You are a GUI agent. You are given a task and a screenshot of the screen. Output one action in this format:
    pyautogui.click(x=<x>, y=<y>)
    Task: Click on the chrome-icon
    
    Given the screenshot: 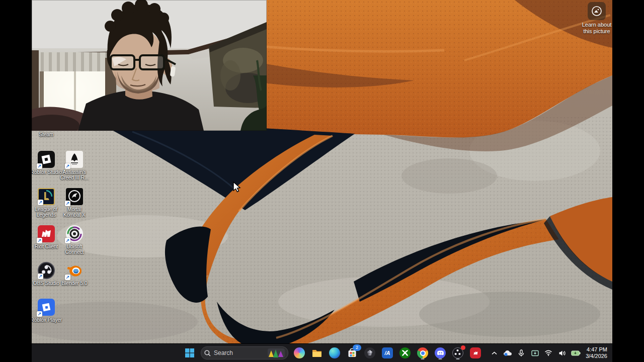 What is the action you would take?
    pyautogui.click(x=423, y=353)
    